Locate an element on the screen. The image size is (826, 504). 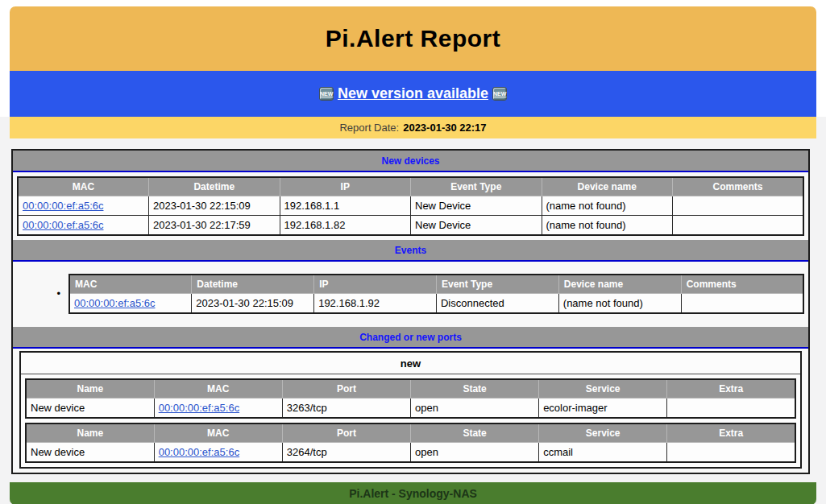
section-header-new-devices: New devices is located at coordinates (411, 161).